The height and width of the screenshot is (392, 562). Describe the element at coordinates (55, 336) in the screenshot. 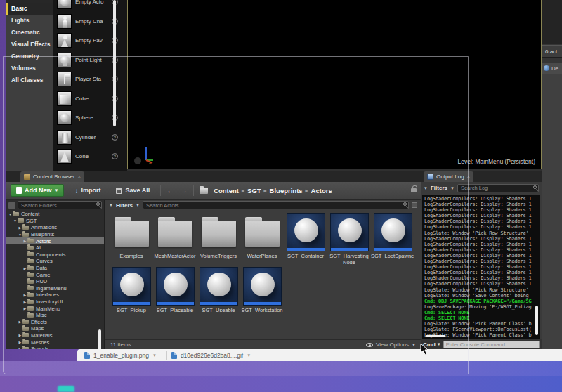

I see `folder-tree-row: Materials` at that location.